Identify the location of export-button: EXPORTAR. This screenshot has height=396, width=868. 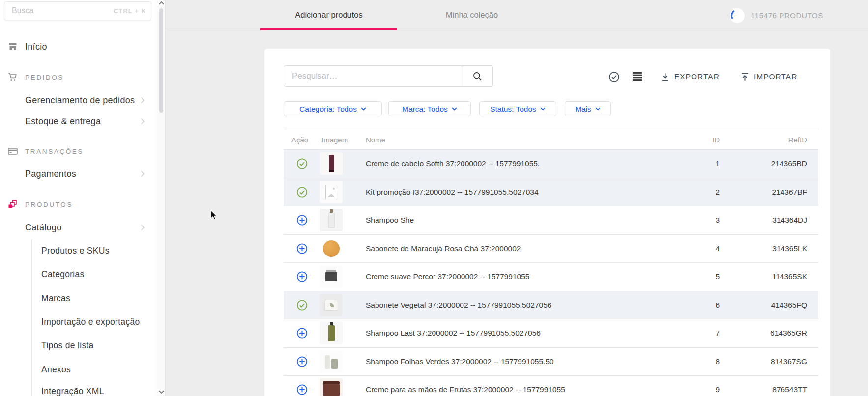
(690, 77).